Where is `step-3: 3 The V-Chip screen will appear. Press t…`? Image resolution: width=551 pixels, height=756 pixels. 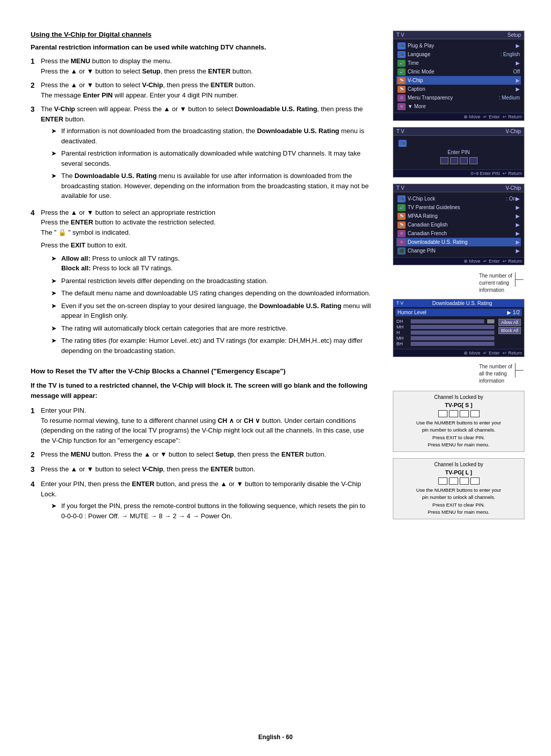
step-3: 3 The V-Chip screen will appear. Press t… is located at coordinates (202, 154).